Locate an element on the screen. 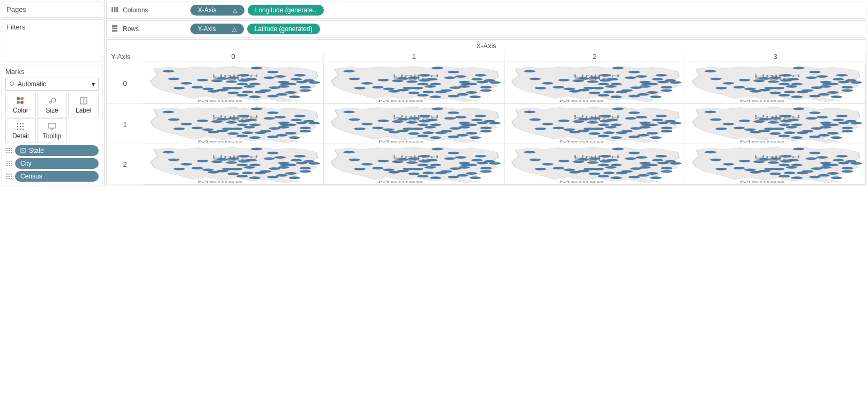  pill-census: Census is located at coordinates (57, 176).